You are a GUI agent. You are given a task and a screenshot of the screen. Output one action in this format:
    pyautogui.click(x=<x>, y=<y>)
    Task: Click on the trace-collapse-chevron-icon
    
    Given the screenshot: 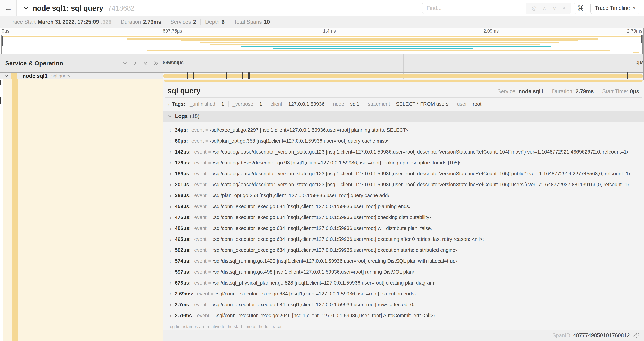 What is the action you would take?
    pyautogui.click(x=26, y=8)
    